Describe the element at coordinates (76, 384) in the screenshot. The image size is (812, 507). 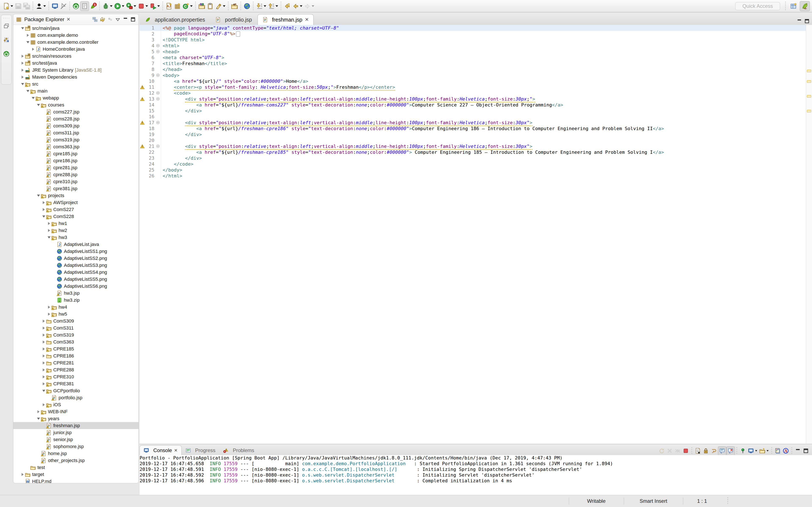
I see `tree-item-CPRE381: CPRE381` at that location.